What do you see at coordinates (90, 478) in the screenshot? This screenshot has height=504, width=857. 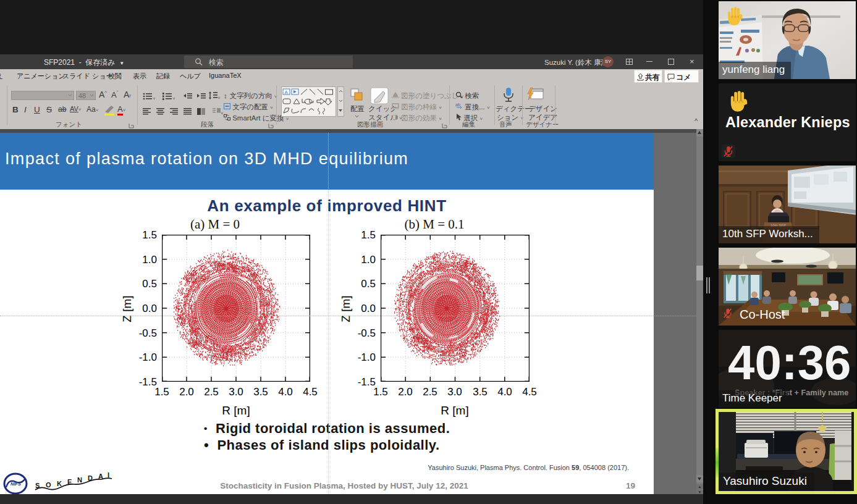 I see `svg-text: D` at bounding box center [90, 478].